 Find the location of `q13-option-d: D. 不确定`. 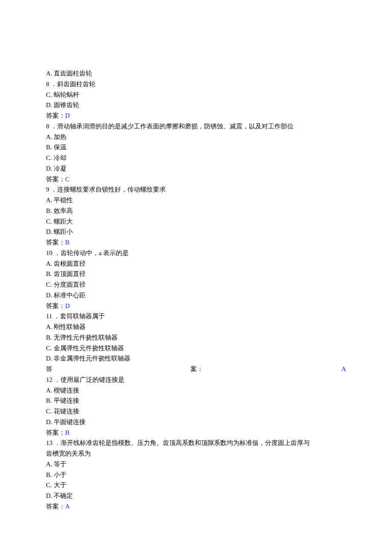

q13-option-d: D. 不确定 is located at coordinates (196, 496).